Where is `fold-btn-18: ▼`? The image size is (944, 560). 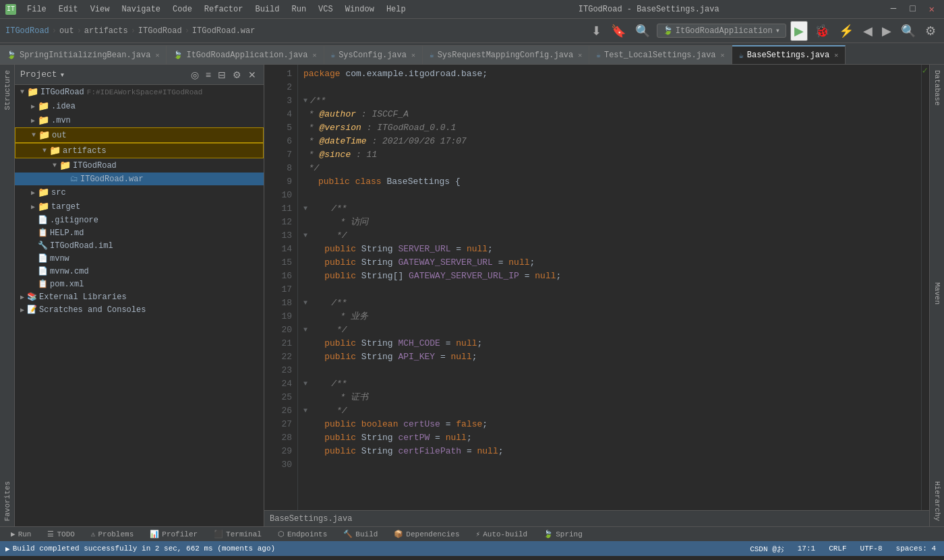
fold-btn-18: ▼ is located at coordinates (305, 303).